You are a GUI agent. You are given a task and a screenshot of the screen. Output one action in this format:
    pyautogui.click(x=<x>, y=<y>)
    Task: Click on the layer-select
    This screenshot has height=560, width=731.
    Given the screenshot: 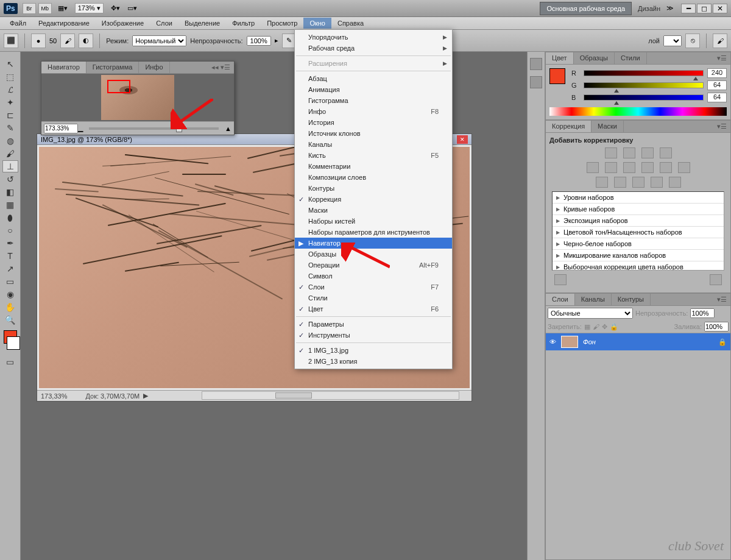 What is the action you would take?
    pyautogui.click(x=673, y=41)
    